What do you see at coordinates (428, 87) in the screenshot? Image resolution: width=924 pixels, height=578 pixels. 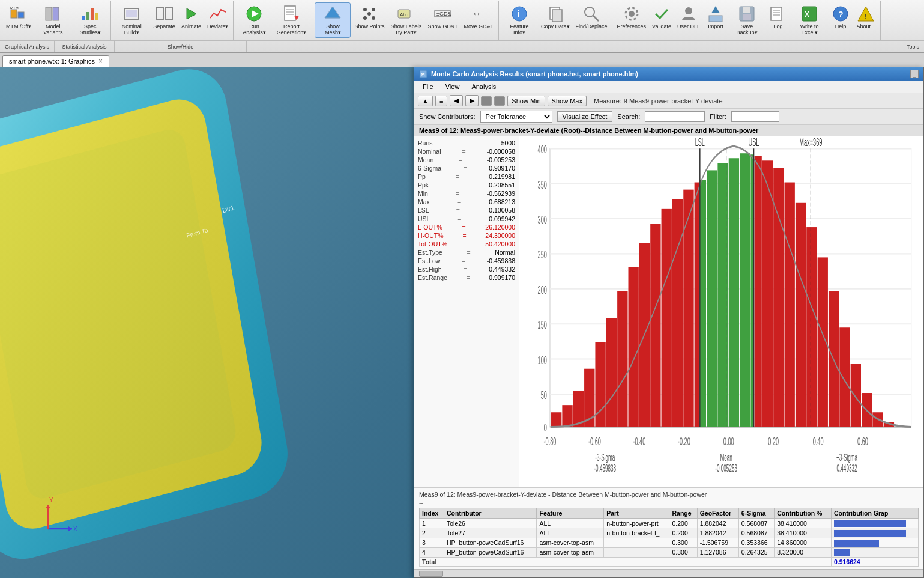 I see `menu-file: File` at bounding box center [428, 87].